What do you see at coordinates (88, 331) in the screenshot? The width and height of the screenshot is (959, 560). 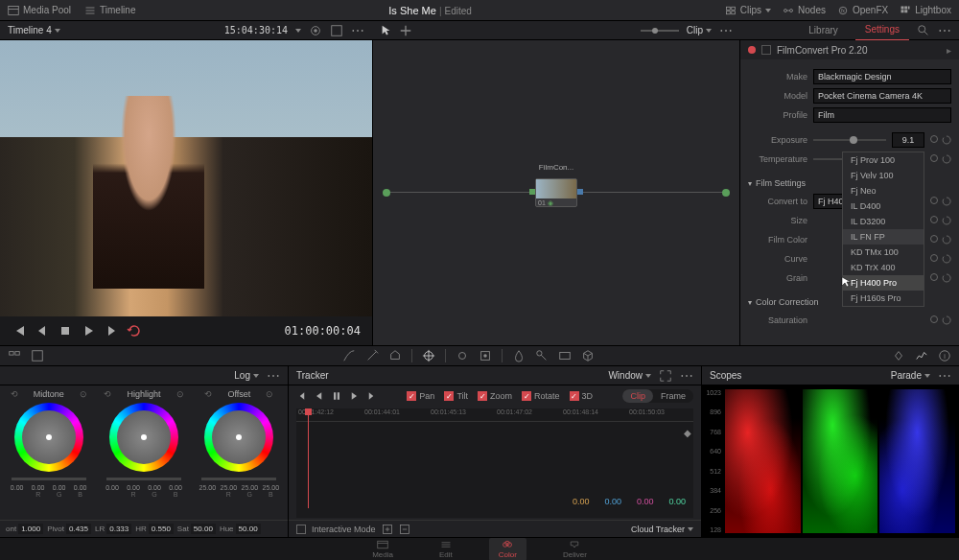 I see `play-icon` at bounding box center [88, 331].